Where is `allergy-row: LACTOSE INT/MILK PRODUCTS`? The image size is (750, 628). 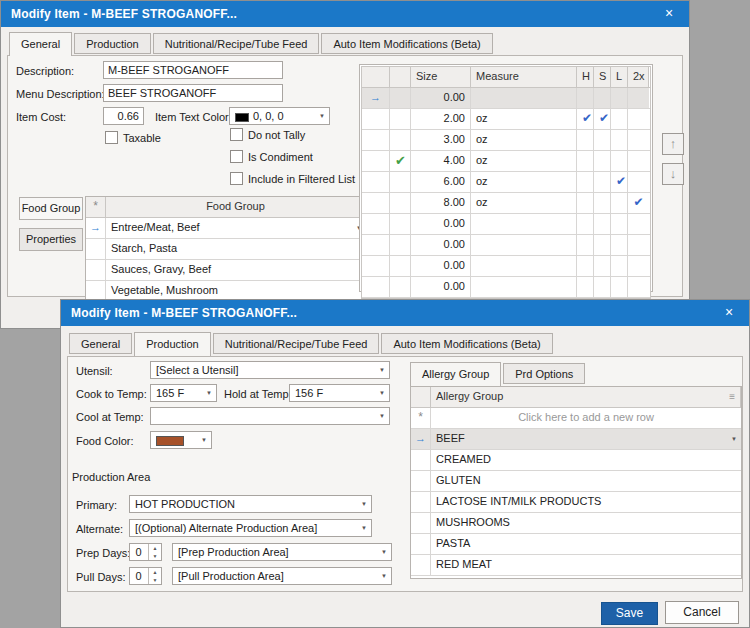 allergy-row: LACTOSE INT/MILK PRODUCTS is located at coordinates (576, 502).